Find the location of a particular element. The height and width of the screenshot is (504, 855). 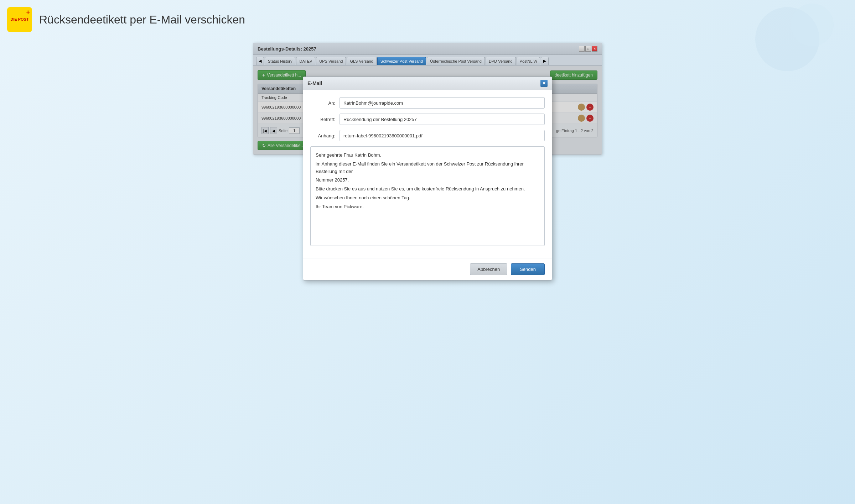

message-line-8: Ihr Team von Pickware. is located at coordinates (428, 207).